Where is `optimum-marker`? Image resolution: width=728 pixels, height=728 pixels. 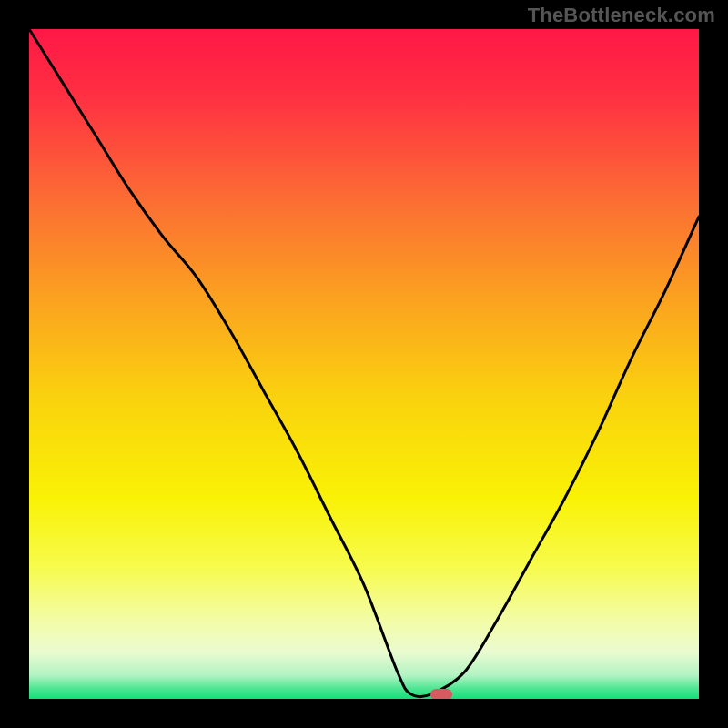
optimum-marker is located at coordinates (441, 693).